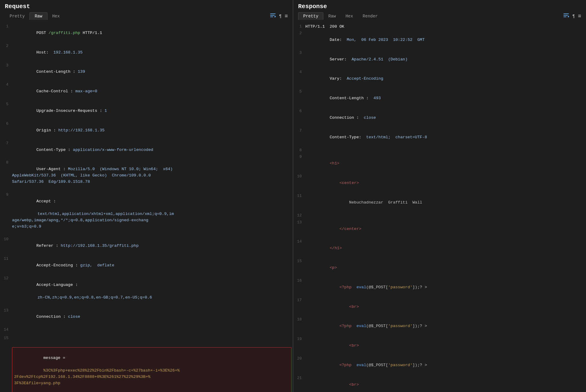  I want to click on request-line-3: 3 Content-Length : 139, so click(146, 72).